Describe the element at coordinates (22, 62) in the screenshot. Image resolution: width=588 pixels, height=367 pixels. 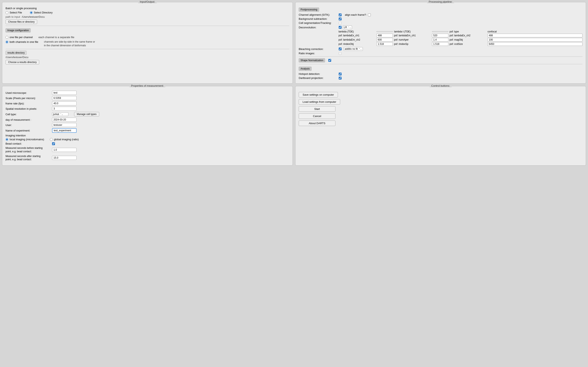
I see `choose-results-btn: Choose a results directory` at that location.